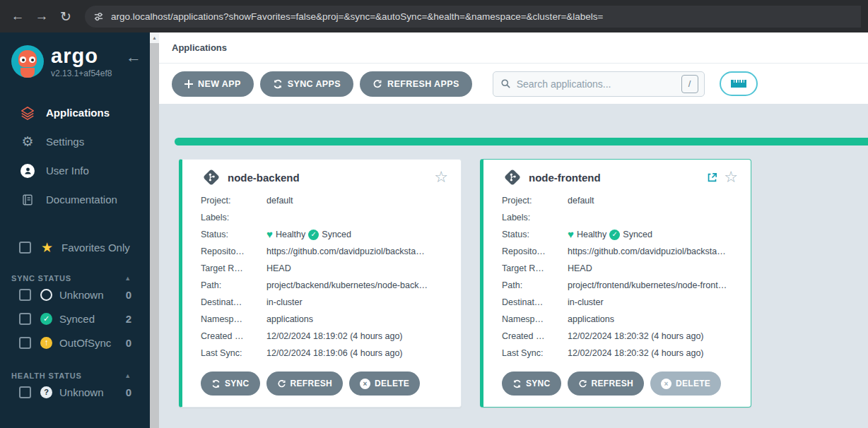  I want to click on field-value: project/backend/kubernetes/node-back…, so click(358, 285).